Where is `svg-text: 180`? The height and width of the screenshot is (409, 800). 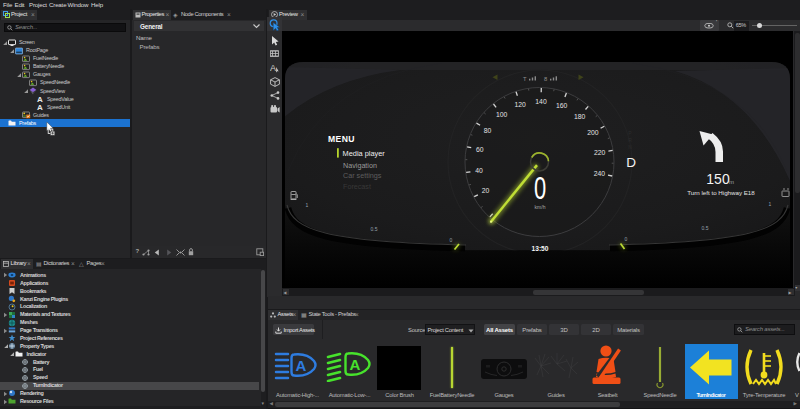 svg-text: 180 is located at coordinates (580, 116).